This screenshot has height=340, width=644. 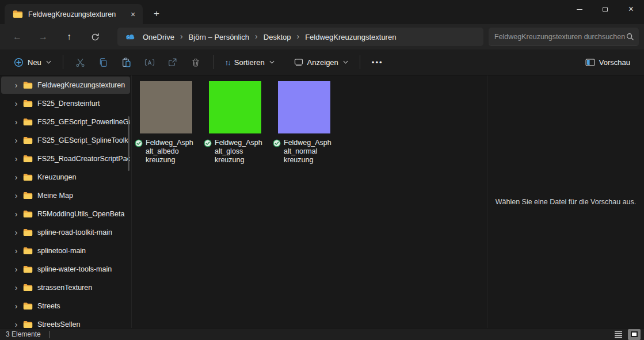 What do you see at coordinates (84, 159) in the screenshot?
I see `sidebar-item-label: FS25_RoadCreatorScriptPac` at bounding box center [84, 159].